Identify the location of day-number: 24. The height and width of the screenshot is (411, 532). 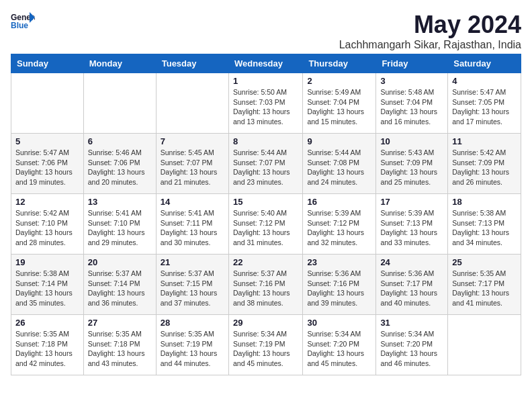
(412, 262).